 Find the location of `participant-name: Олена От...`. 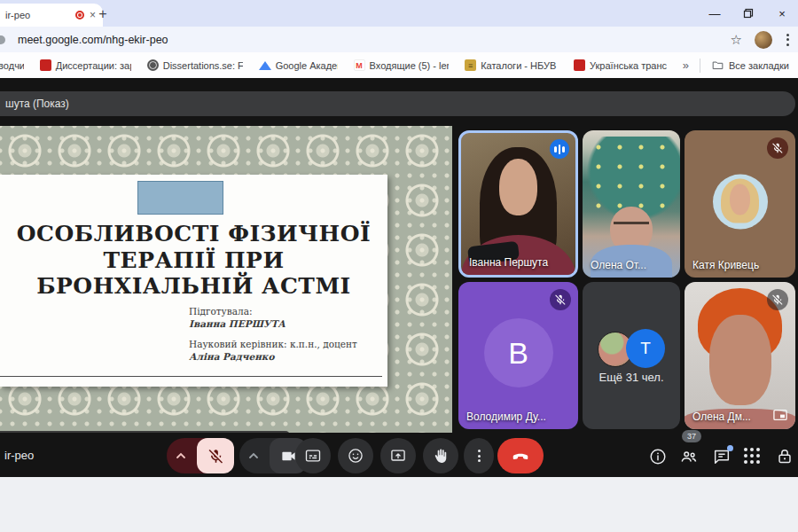

participant-name: Олена От... is located at coordinates (619, 265).